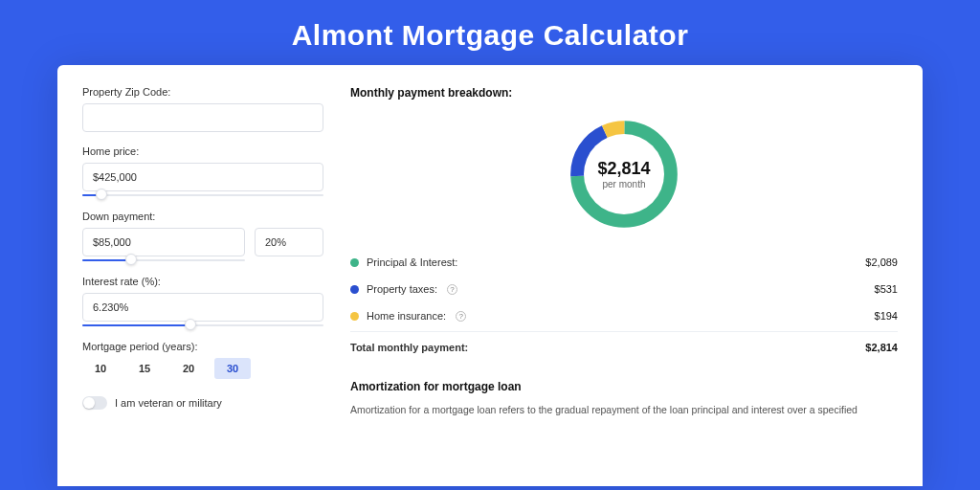 This screenshot has height=490, width=980. What do you see at coordinates (624, 316) in the screenshot?
I see `legend-row-ins: Home insurance:?$194` at bounding box center [624, 316].